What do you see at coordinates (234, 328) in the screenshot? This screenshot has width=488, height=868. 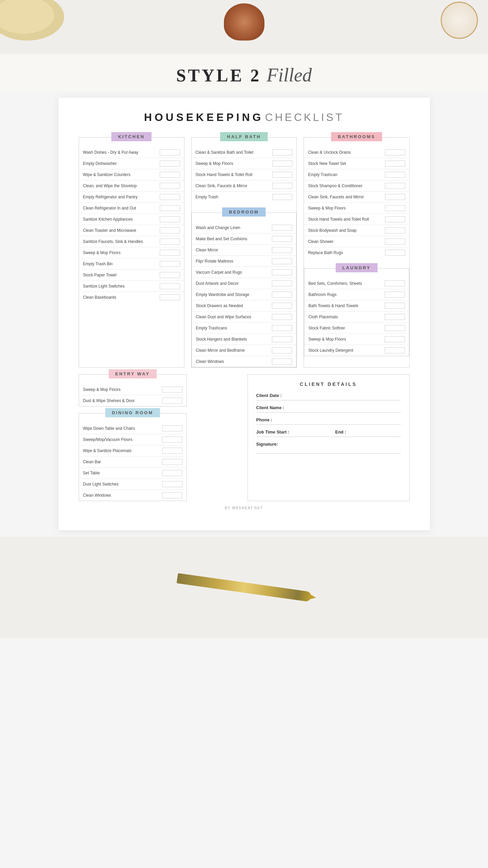 I see `item-text: Empty Trashcans` at bounding box center [234, 328].